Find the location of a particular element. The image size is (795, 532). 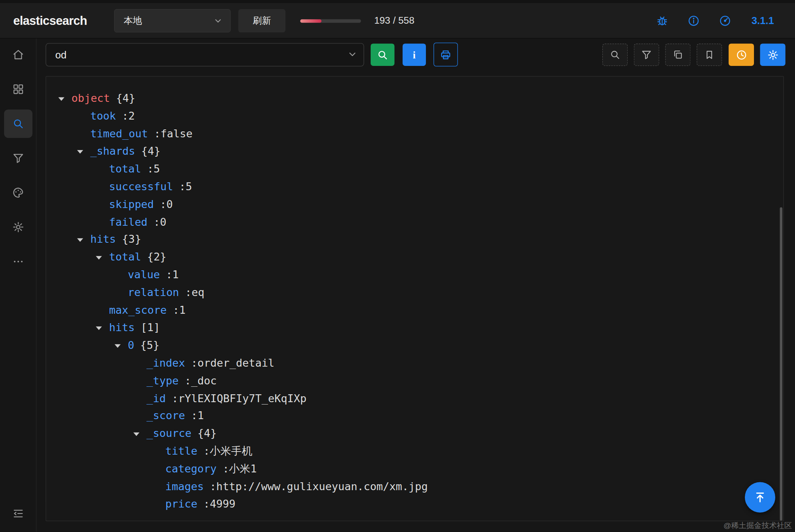

watermark: @稀土掘金技术社区 is located at coordinates (758, 526).